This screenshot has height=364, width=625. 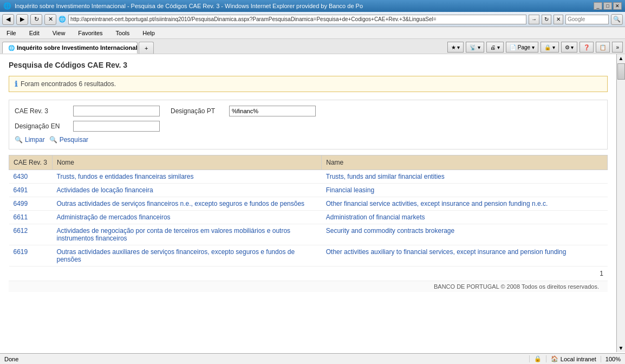 I want to click on emulation-button: 📋, so click(x=603, y=47).